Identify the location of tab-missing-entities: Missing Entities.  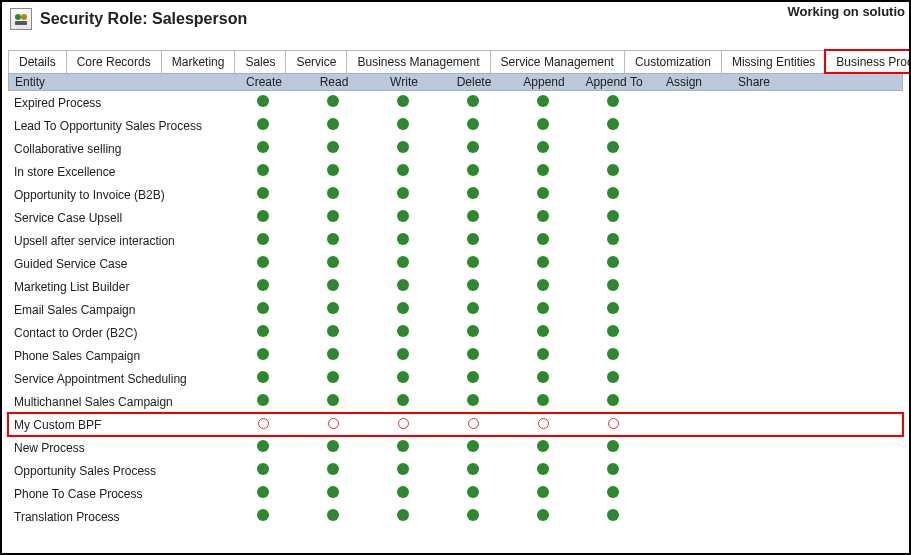
(774, 62).